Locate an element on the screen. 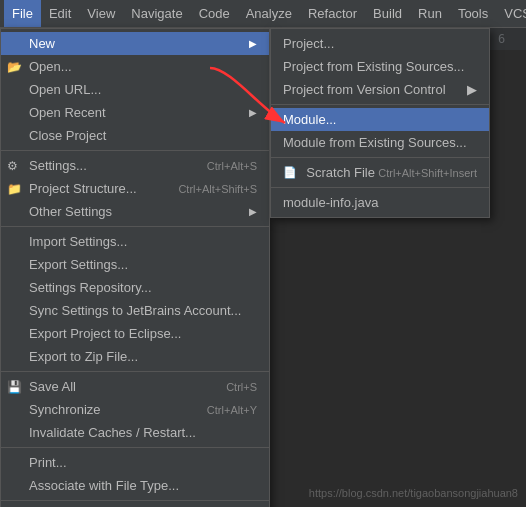  menu-vcs: VCS is located at coordinates (511, 14).